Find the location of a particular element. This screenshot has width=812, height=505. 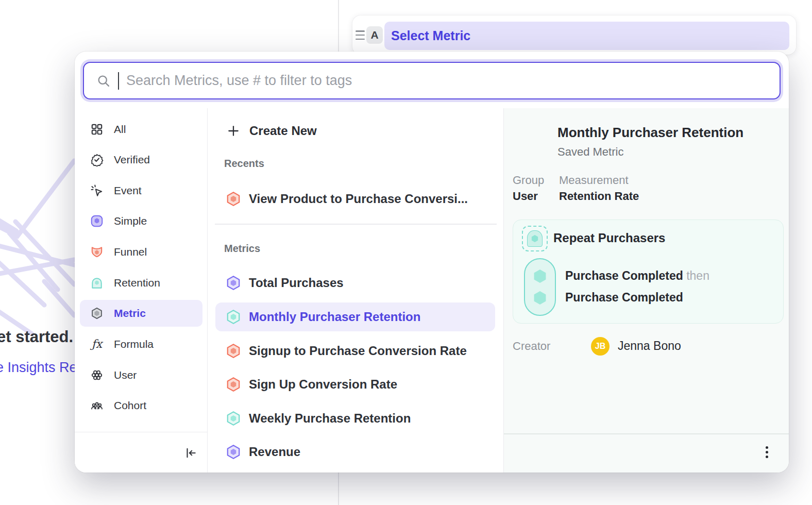

retention-icon is located at coordinates (97, 283).